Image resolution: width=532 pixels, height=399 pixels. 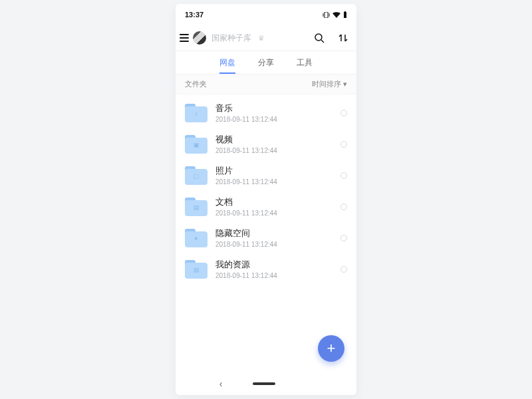 What do you see at coordinates (319, 38) in the screenshot?
I see `search-icon` at bounding box center [319, 38].